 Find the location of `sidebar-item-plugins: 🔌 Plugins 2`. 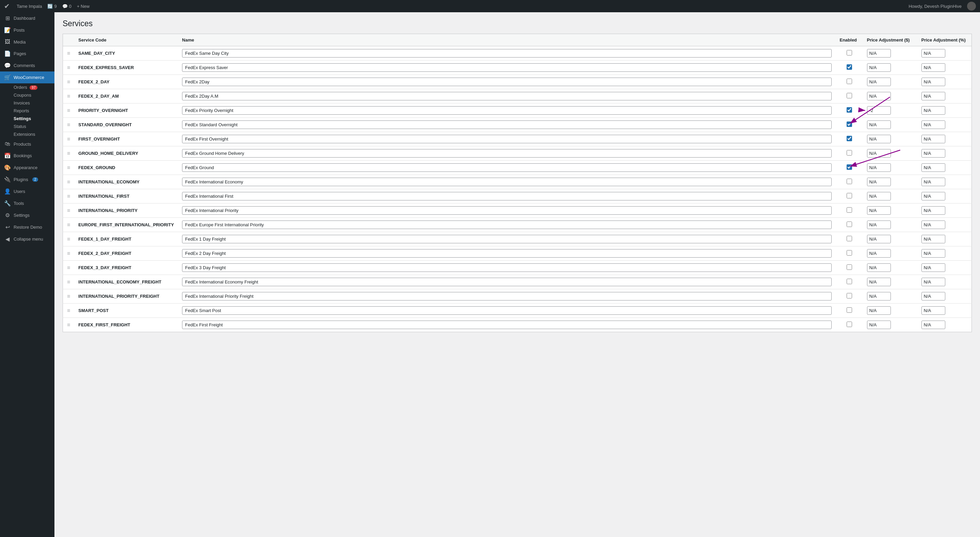

sidebar-item-plugins: 🔌 Plugins 2 is located at coordinates (27, 180).